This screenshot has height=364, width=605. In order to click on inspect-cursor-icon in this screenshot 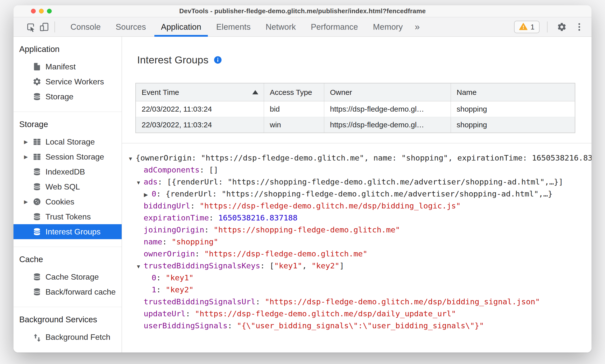, I will do `click(31, 27)`.